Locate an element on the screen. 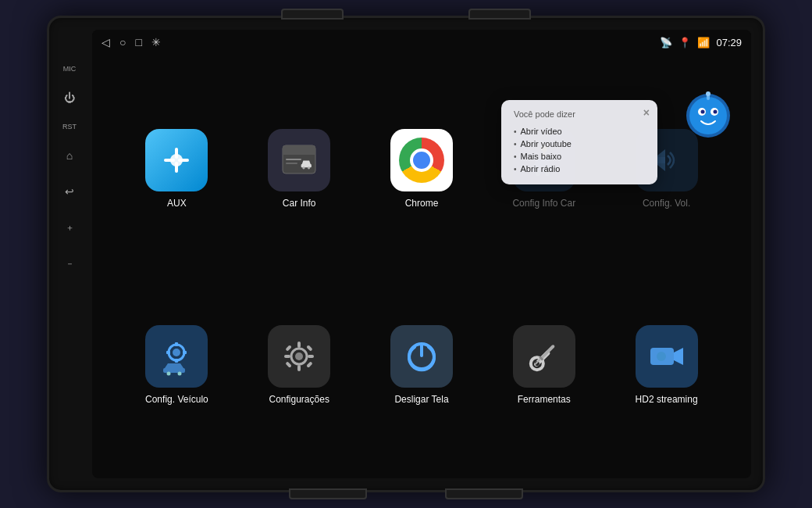  voice-popup: × Você pode dizer • Abrir vídeo • Abrir … is located at coordinates (579, 142).